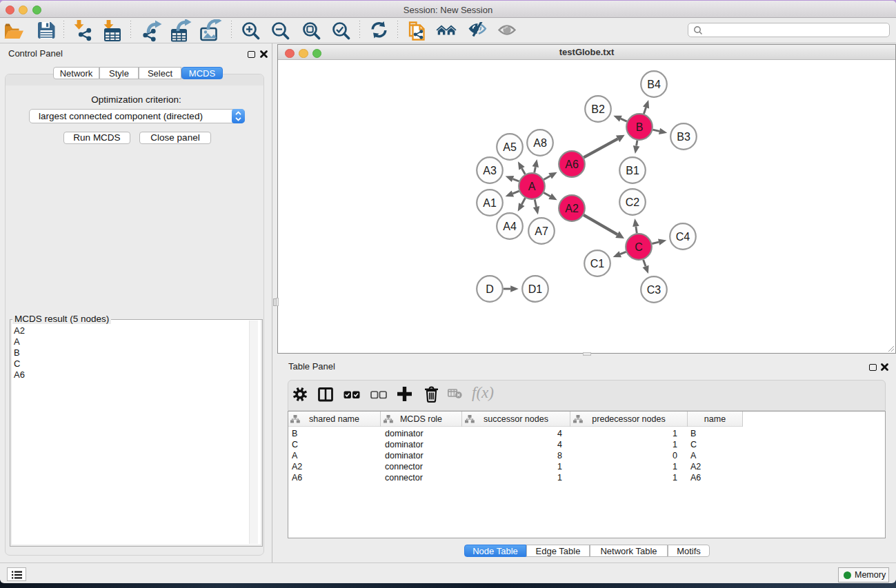 The image size is (896, 588). What do you see at coordinates (572, 208) in the screenshot?
I see `svg-text: A2` at bounding box center [572, 208].